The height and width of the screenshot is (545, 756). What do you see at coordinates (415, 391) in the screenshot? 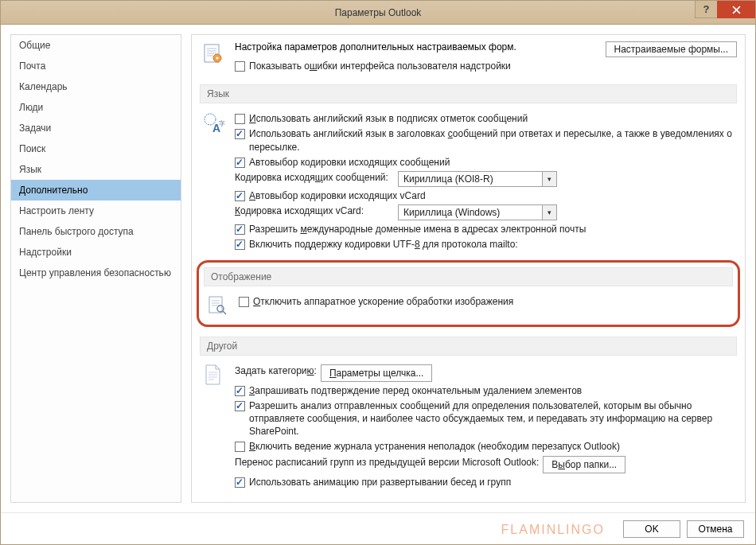
I see `confirm-delete-label: Запрашивать подтверждение перед окончате…` at bounding box center [415, 391].